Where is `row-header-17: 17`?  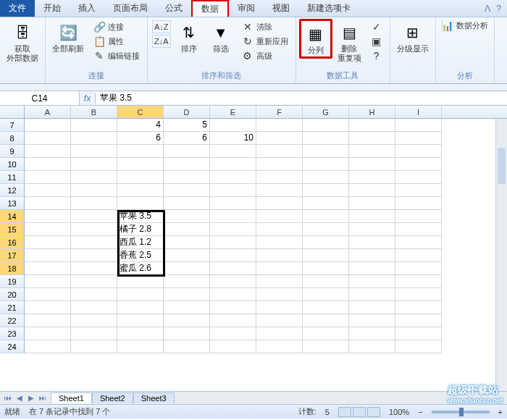
row-header-17: 17 is located at coordinates (12, 256).